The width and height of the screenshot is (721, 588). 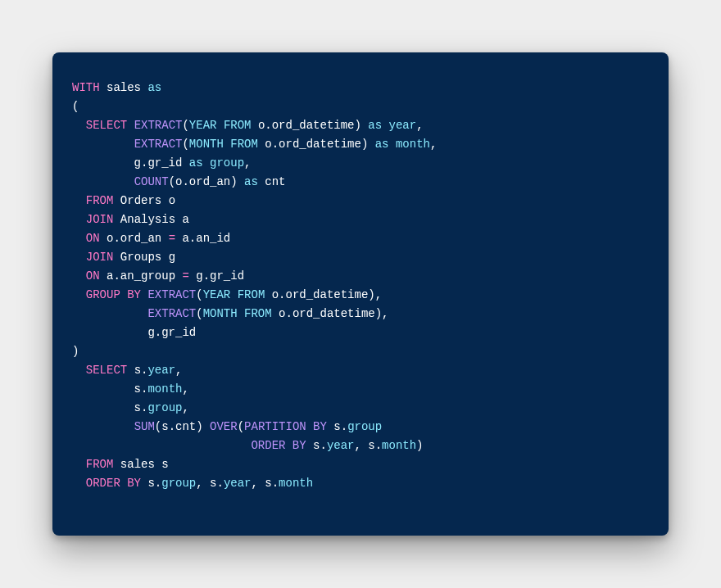 What do you see at coordinates (275, 427) in the screenshot?
I see `code-token: PARTITION` at bounding box center [275, 427].